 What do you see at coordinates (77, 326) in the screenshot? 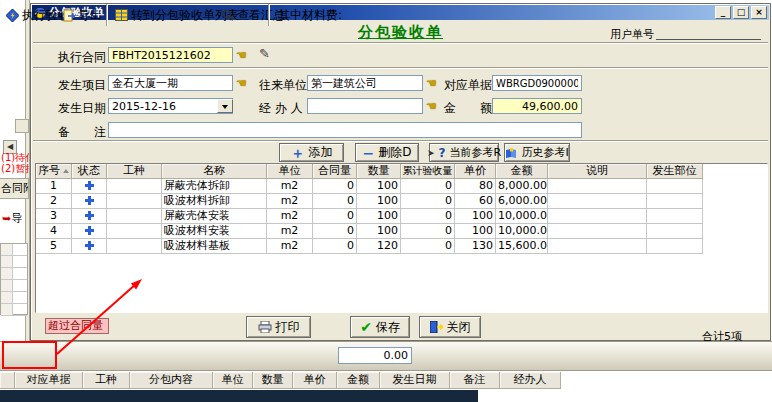
I see `warning-badge: 超过合同量` at bounding box center [77, 326].